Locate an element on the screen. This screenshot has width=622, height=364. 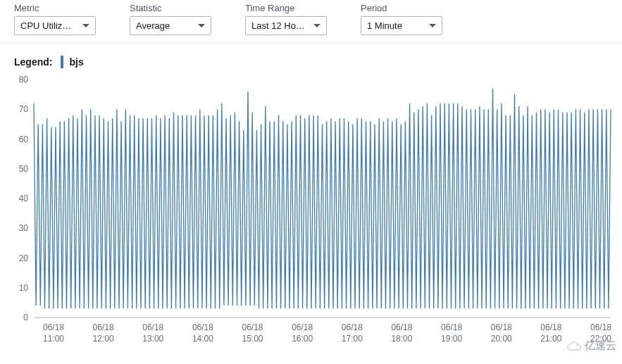
svg-text: 15:00 is located at coordinates (253, 339).